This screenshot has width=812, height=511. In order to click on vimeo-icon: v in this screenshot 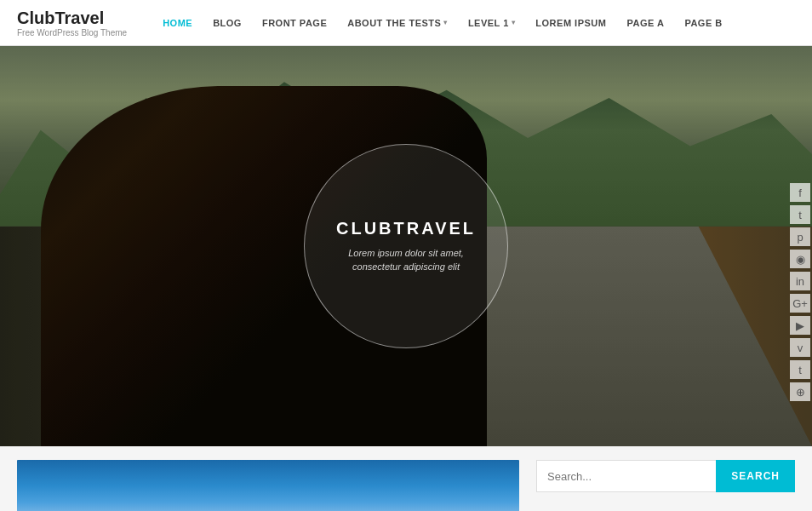, I will do `click(800, 347)`.